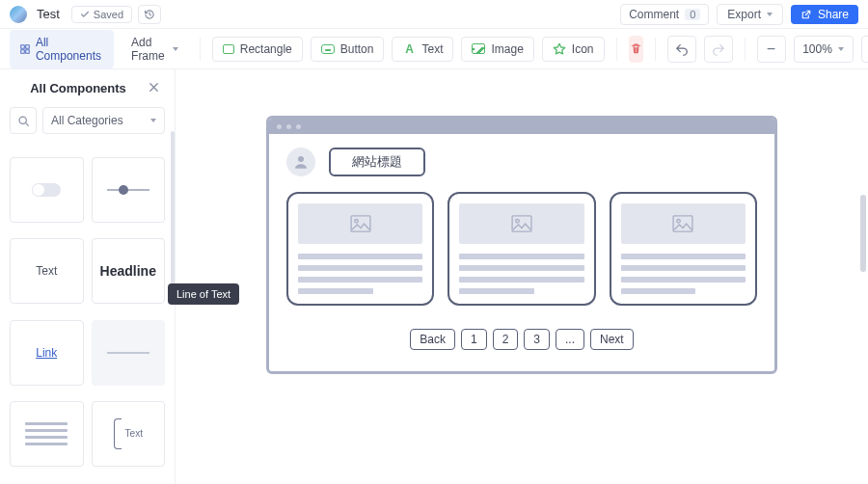 The image size is (868, 484). Describe the element at coordinates (825, 14) in the screenshot. I see `share-button: Share` at that location.